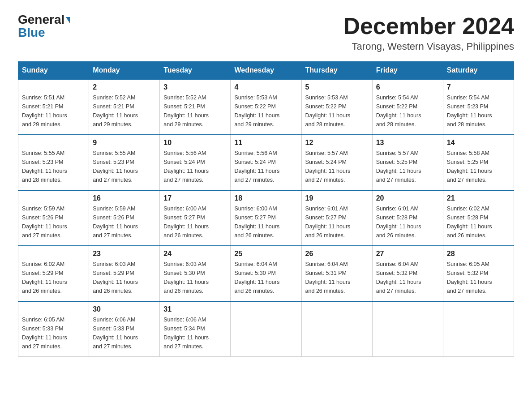  Describe the element at coordinates (195, 163) in the screenshot. I see `calendar-cell: 10Sunrise: 5:56 AMSunset: 5:24 PMDayligh…` at that location.